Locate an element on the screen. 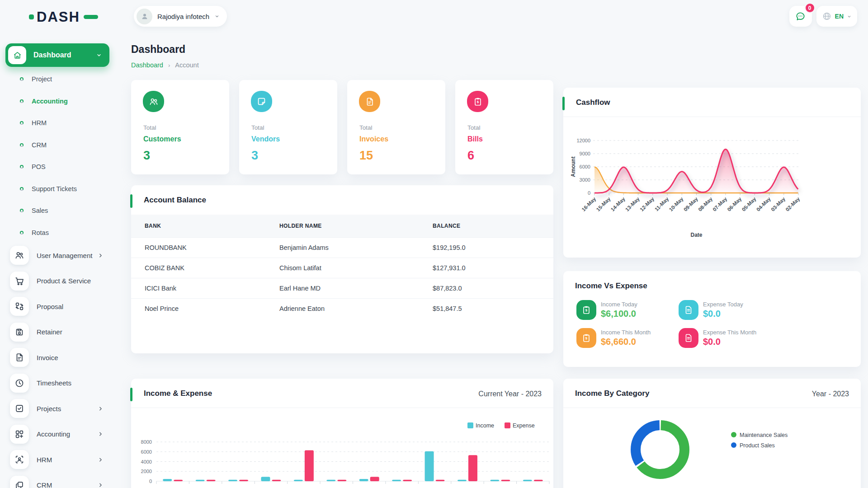 The height and width of the screenshot is (488, 868). sidebar-subitem-label: Sales is located at coordinates (40, 211).